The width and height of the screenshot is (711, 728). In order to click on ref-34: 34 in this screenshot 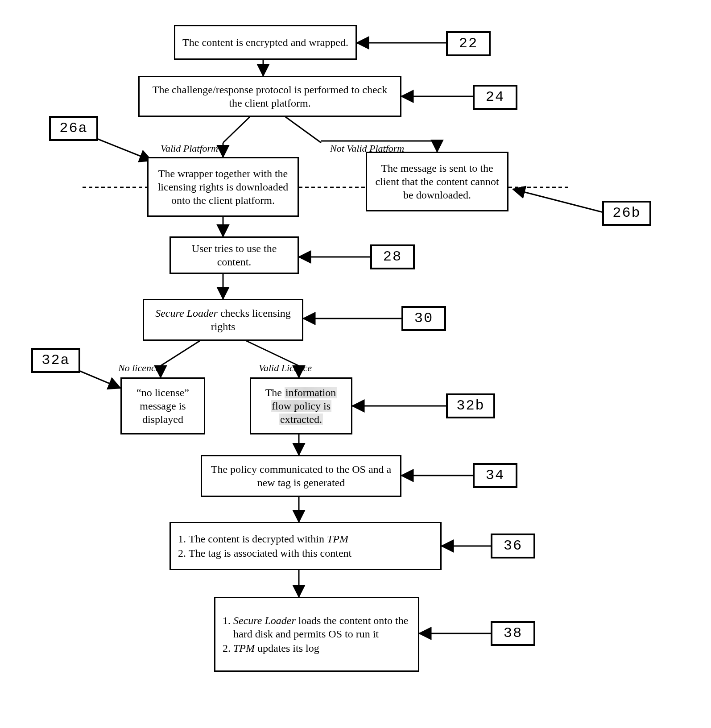, I will do `click(495, 476)`.